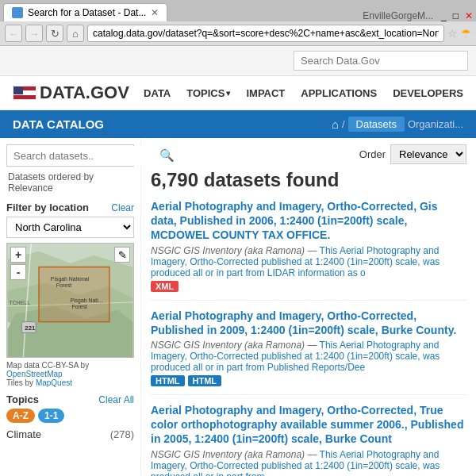 The height and width of the screenshot is (476, 476). Describe the element at coordinates (55, 33) in the screenshot. I see `refresh-button: ↻` at that location.